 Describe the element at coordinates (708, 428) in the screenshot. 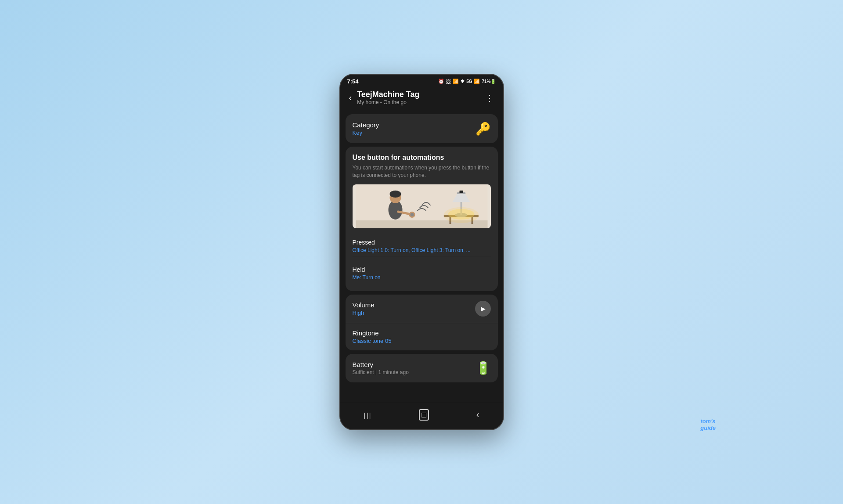

I see `watermark-line2: guide` at that location.